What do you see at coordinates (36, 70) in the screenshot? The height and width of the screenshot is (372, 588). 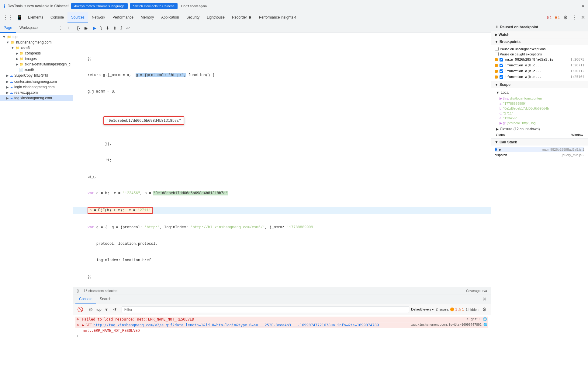 I see `tree-item-xsm6-file: 📄 xsm6/` at bounding box center [36, 70].